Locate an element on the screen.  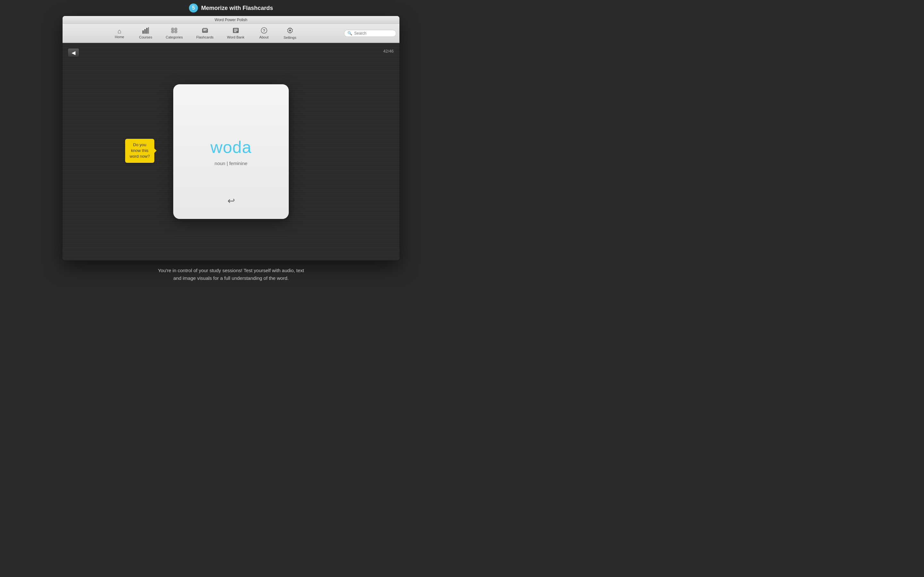
tooltip-text: Do youknow thisword now? is located at coordinates (140, 150).